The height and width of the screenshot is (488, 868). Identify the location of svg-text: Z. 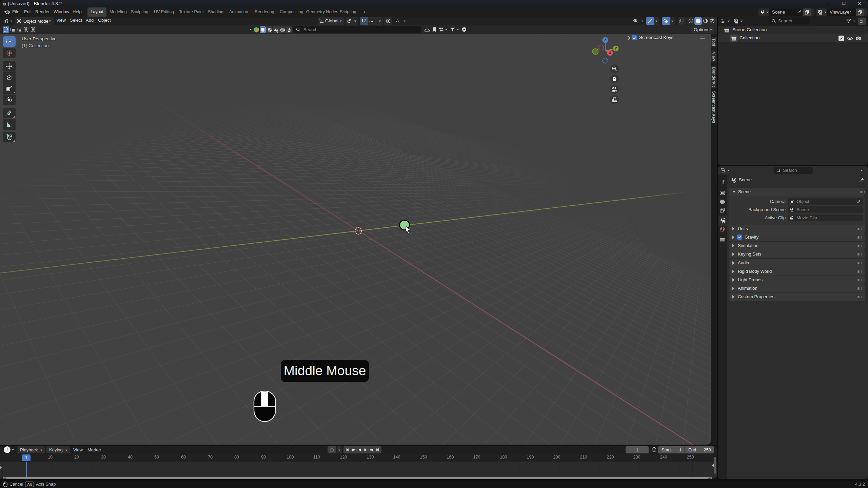
(605, 40).